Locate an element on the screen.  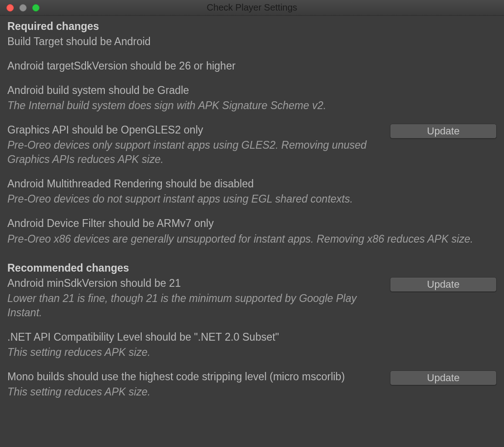
item-title: Android minSdkVersion should be 21 is located at coordinates (196, 284).